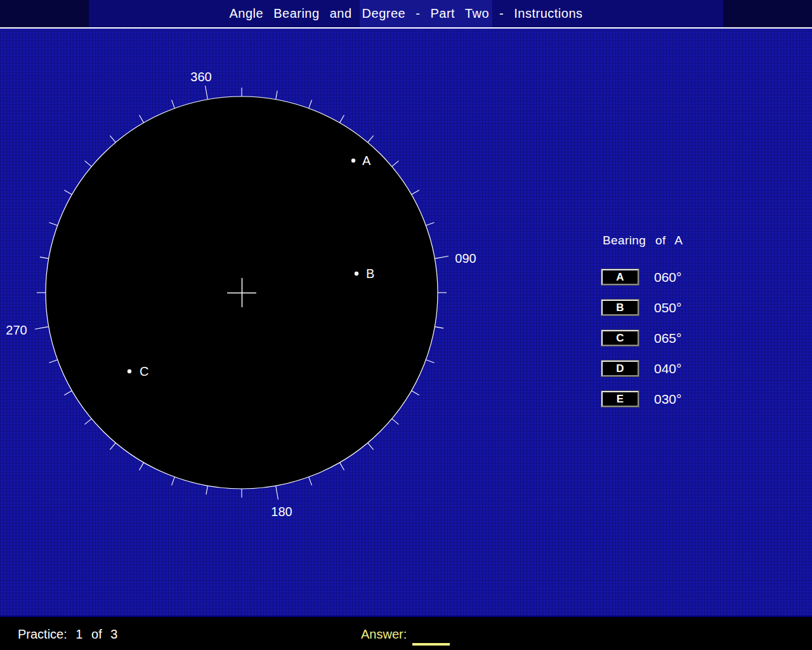  Describe the element at coordinates (67, 635) in the screenshot. I see `practice-counter: Practice: 1 of 3` at that location.